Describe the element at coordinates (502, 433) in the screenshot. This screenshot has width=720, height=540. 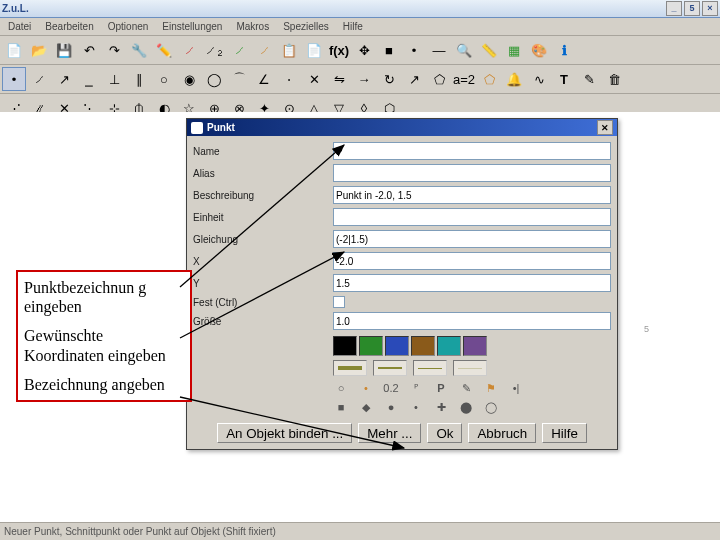
I see `cancel-button: Abbruch` at that location.